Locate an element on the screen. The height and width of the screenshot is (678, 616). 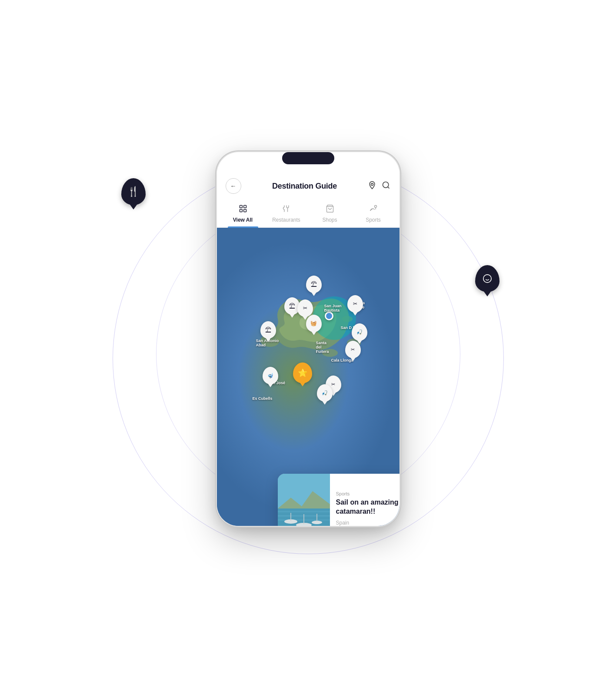
tab-restaurants: Restaurants is located at coordinates (286, 214).